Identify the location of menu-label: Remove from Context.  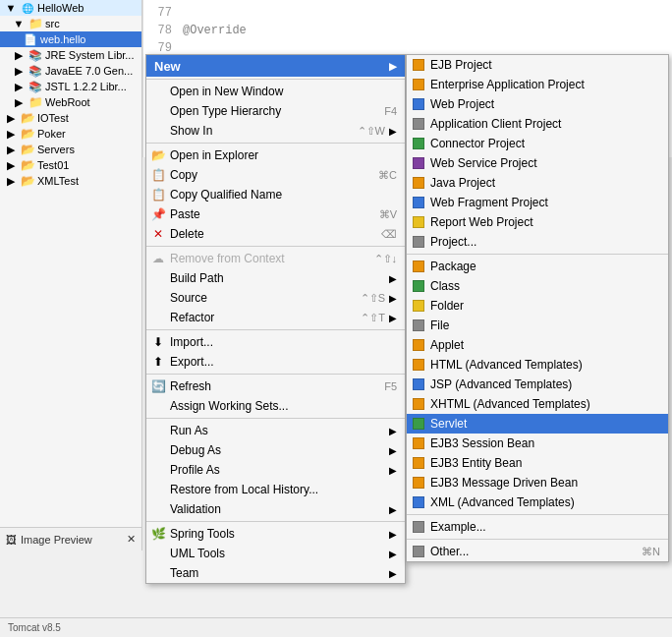
(266, 259).